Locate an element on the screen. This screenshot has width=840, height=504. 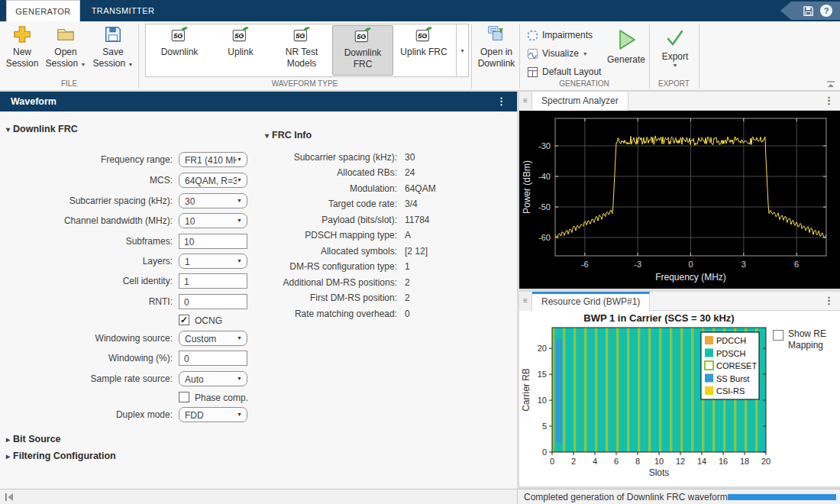
info-label: First DM-RS position: is located at coordinates (328, 298).